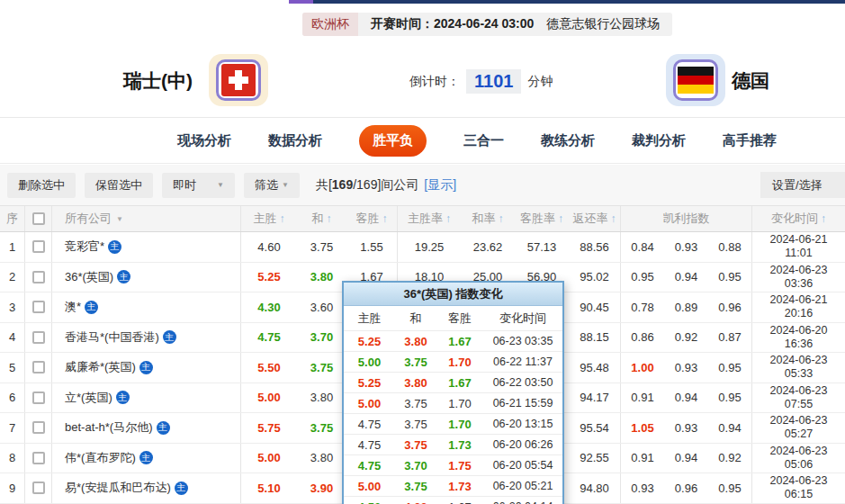  Describe the element at coordinates (750, 140) in the screenshot. I see `nav-tab: 高手推荐` at that location.